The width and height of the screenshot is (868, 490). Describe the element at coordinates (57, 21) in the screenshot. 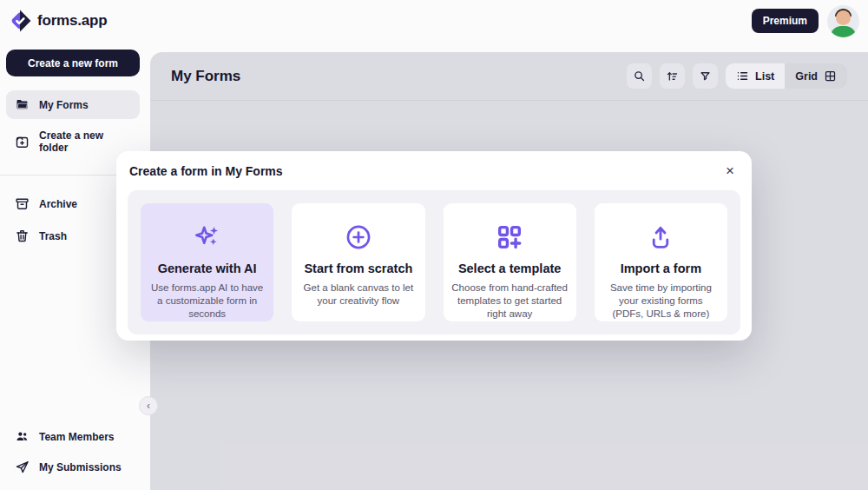

I see `brand-logo: forms.app` at that location.